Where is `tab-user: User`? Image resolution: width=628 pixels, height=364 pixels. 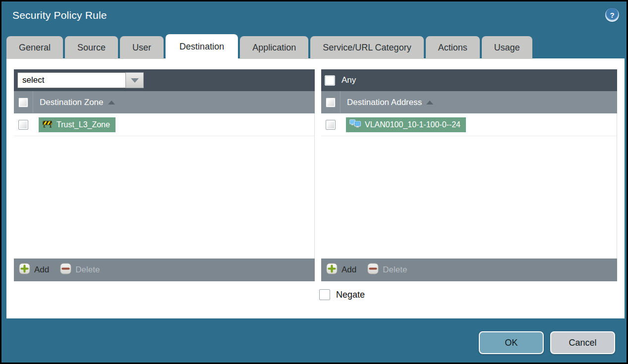 tab-user: User is located at coordinates (142, 48).